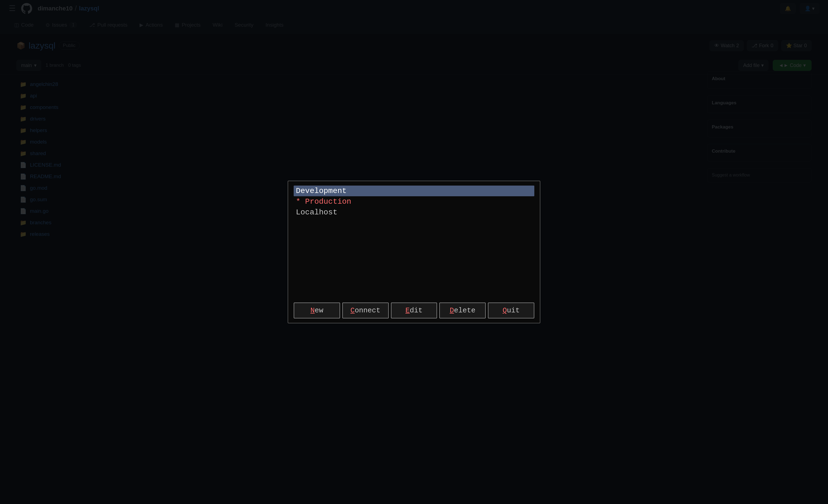 Image resolution: width=828 pixels, height=504 pixels. Describe the element at coordinates (366, 310) in the screenshot. I see `connect-button: Connect` at that location.